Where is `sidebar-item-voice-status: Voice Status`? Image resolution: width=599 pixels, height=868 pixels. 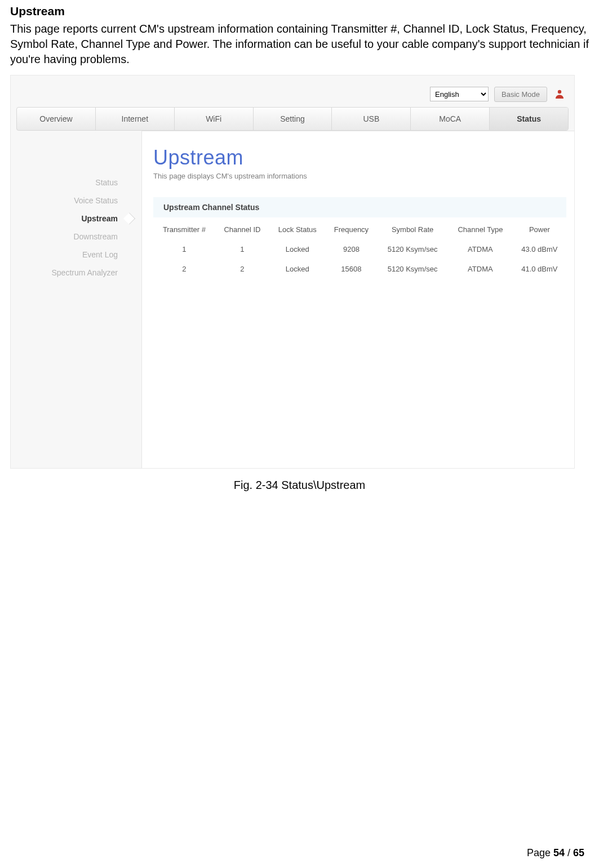 sidebar-item-voice-status: Voice Status is located at coordinates (76, 201).